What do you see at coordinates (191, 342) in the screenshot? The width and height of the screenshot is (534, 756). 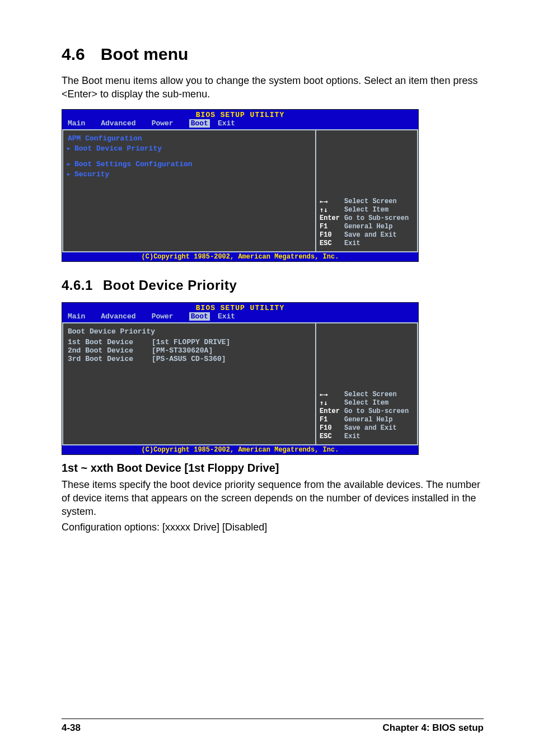 I see `boot-device-value: [1st FLOPPY DRIVE]` at bounding box center [191, 342].